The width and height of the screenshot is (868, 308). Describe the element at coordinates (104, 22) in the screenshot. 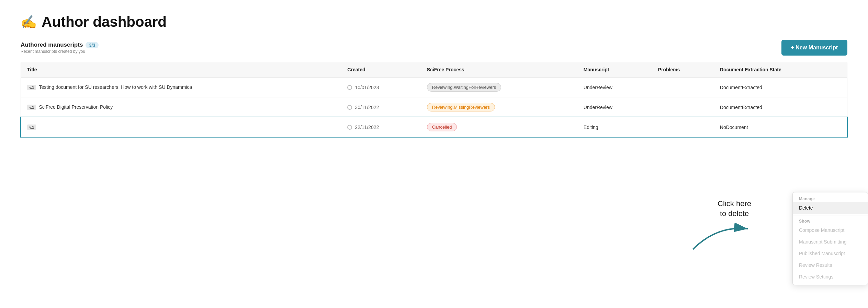

I see `page-title: Author dashboard` at that location.